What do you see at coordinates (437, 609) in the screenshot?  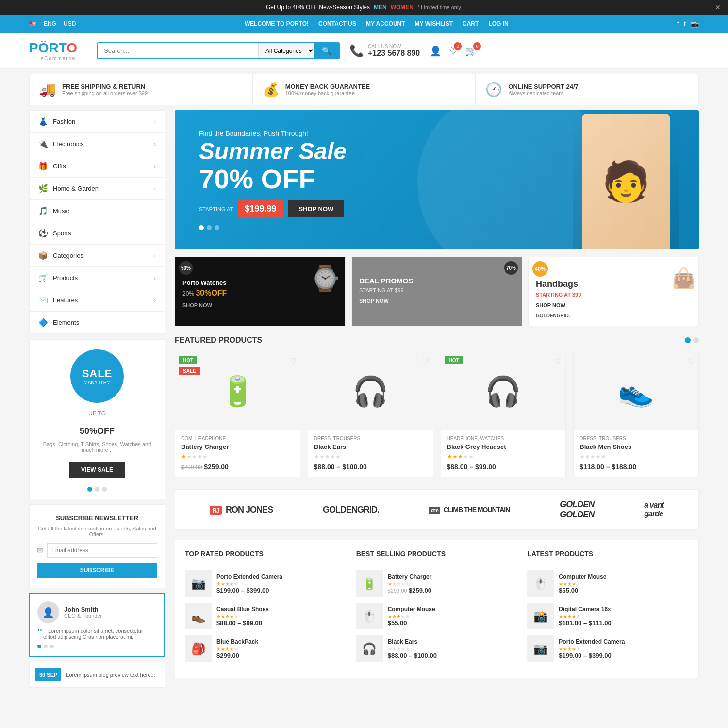 I see `bottom-product-section: TOP RATED PRODUCTS 📷 Porto Extended Came…` at bounding box center [437, 609].